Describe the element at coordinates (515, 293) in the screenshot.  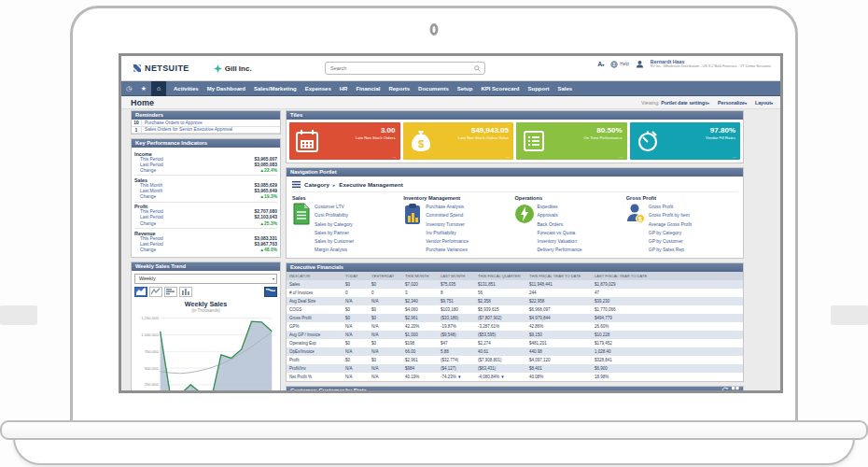
I see `financials-row: # of Invoices 0 0 3 8 56 244 47` at that location.